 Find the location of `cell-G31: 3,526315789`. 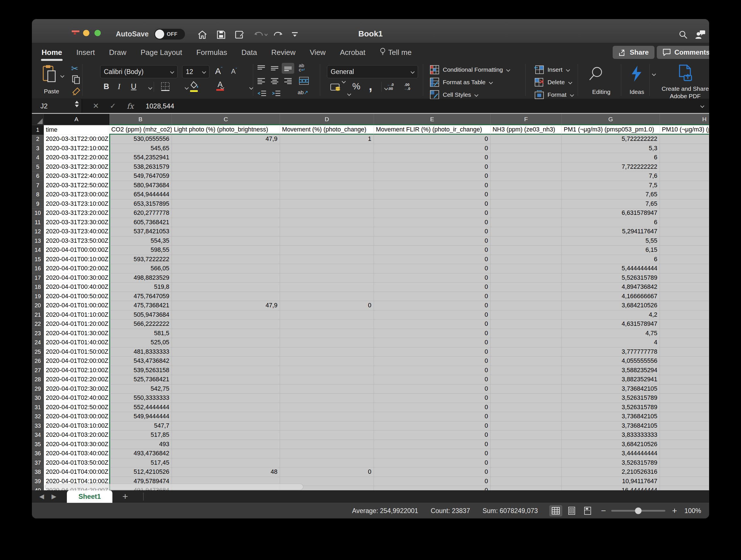

cell-G31: 3,526315789 is located at coordinates (611, 408).